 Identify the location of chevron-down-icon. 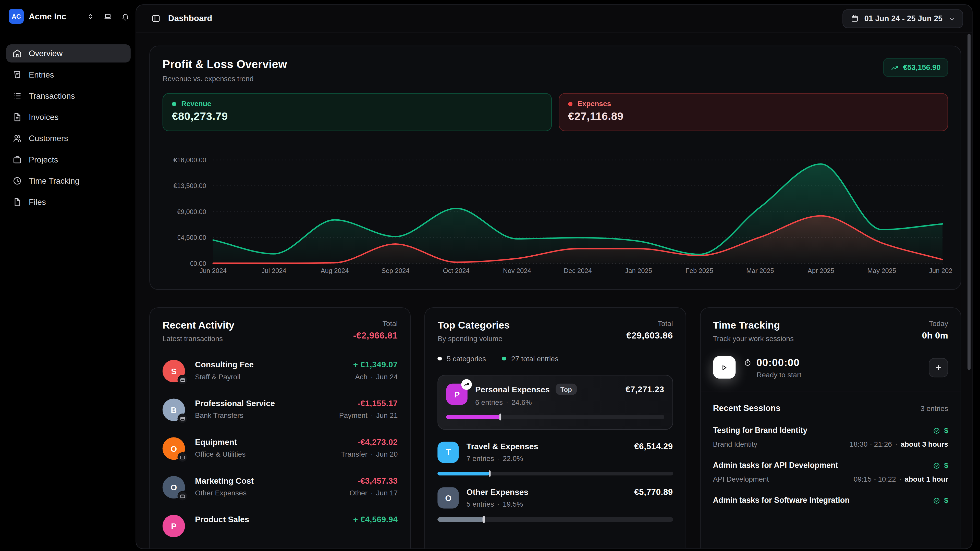
(951, 19).